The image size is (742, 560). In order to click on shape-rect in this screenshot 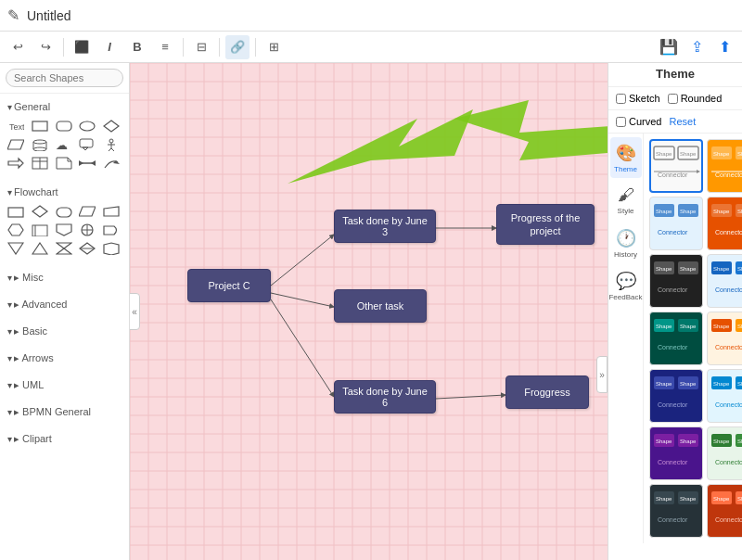, I will do `click(40, 126)`.